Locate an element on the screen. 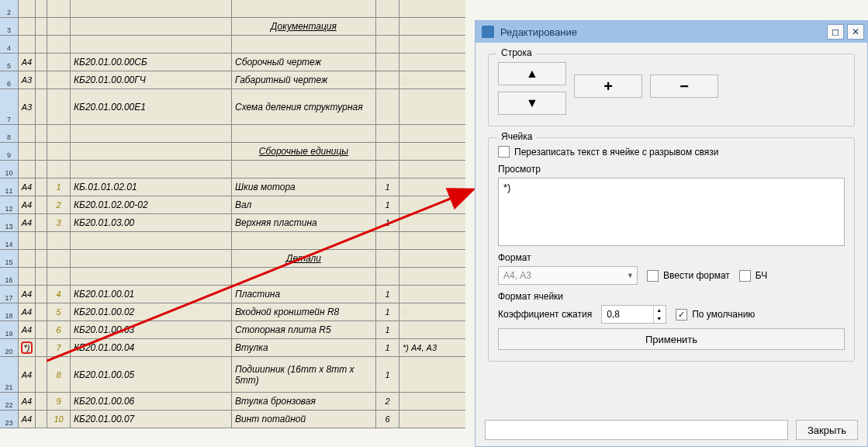  table-row: 11А41КБ.01.01.02.01Шкив мотора1 is located at coordinates (233, 188).